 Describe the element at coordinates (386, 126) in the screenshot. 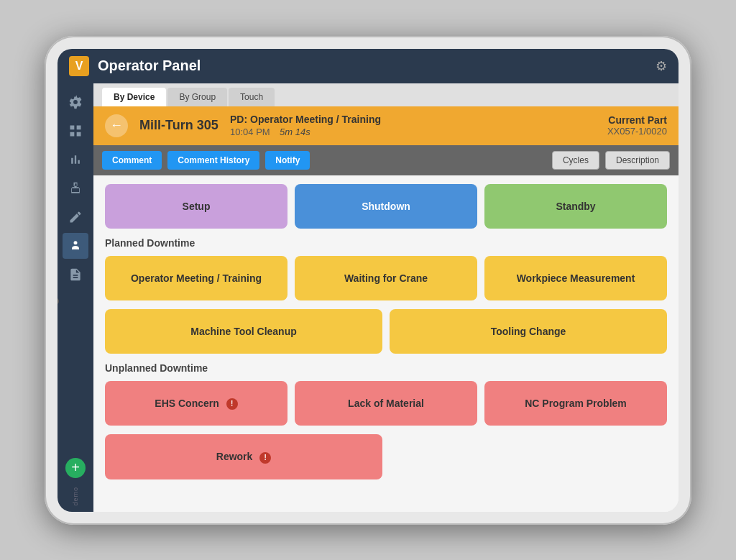

I see `machine-banner: ← Mill-Turn 305 PD: Operator Meeting / T…` at that location.